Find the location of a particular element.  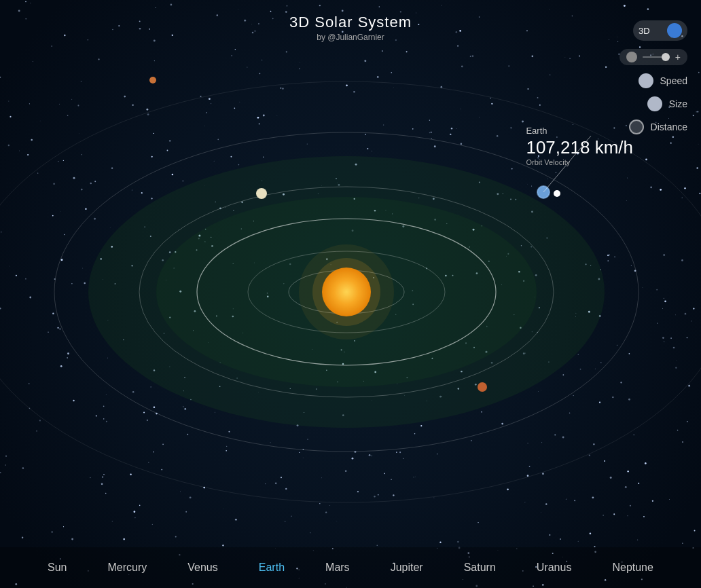

controls-panel: 3D + Speed Size Distance is located at coordinates (653, 77).